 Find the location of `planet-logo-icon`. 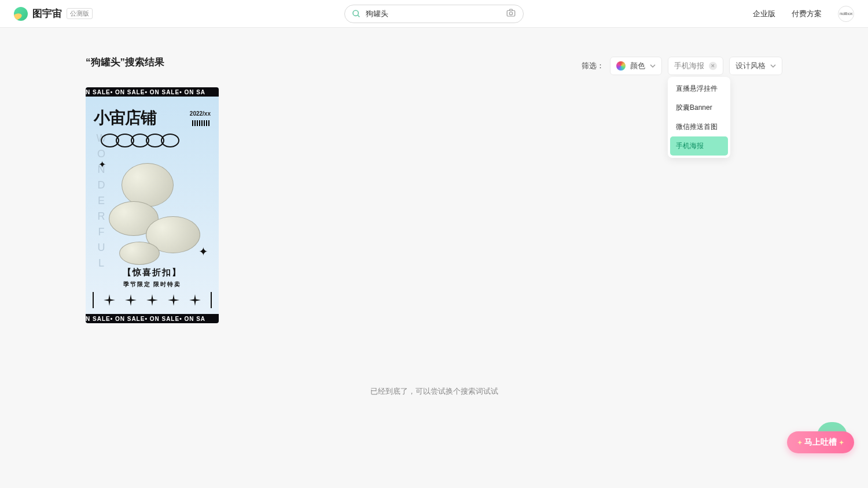

planet-logo-icon is located at coordinates (21, 14).